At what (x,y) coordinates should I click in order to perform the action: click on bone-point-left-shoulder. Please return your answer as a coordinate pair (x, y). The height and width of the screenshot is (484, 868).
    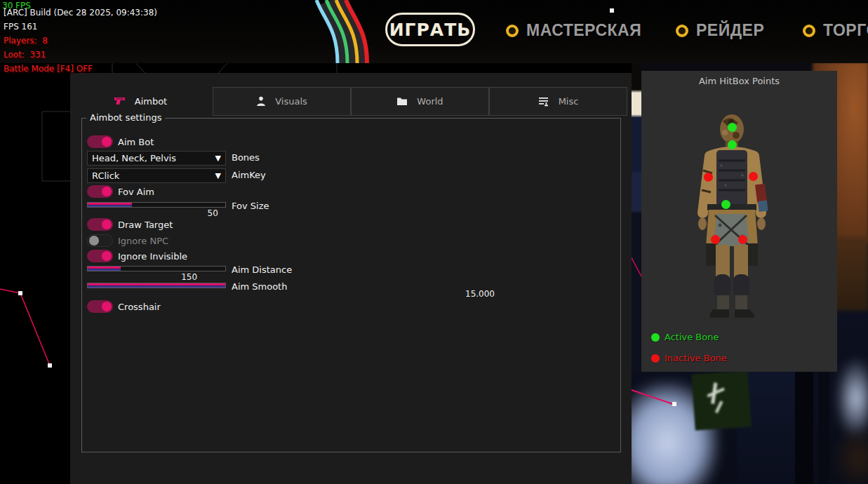
    Looking at the image, I should click on (709, 177).